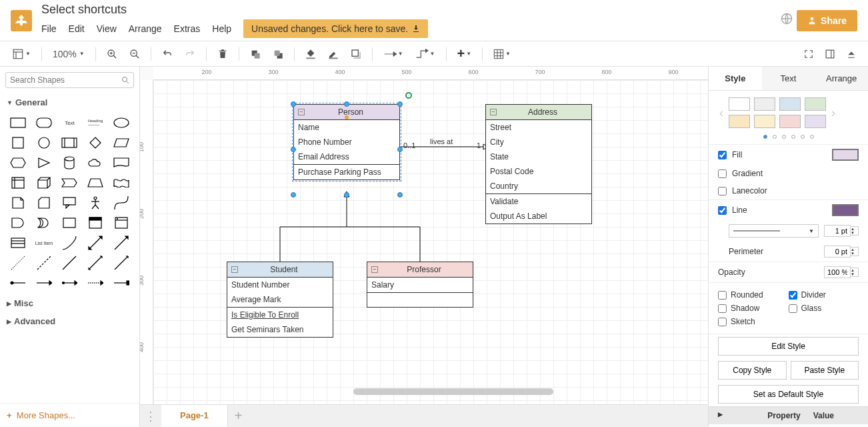 The width and height of the screenshot is (868, 427). Describe the element at coordinates (65, 80) in the screenshot. I see `search-input` at that location.